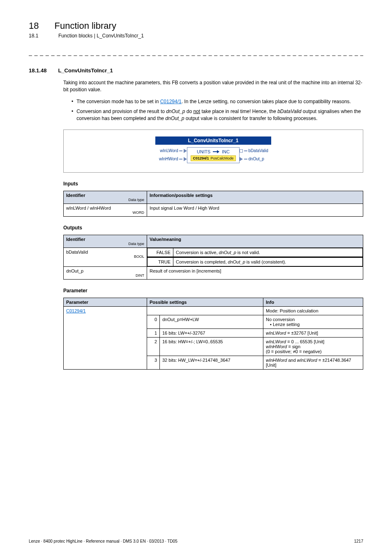 This screenshot has height=555, width=392. What do you see at coordinates (261, 150) in the screenshot?
I see `output-port-label: bDataValid` at bounding box center [261, 150].